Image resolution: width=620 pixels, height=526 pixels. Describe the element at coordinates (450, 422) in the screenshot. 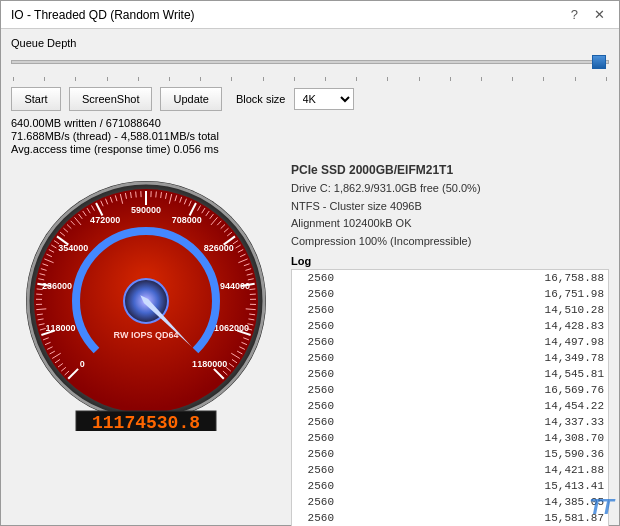

I see `log-row: 256014,337.33` at that location.